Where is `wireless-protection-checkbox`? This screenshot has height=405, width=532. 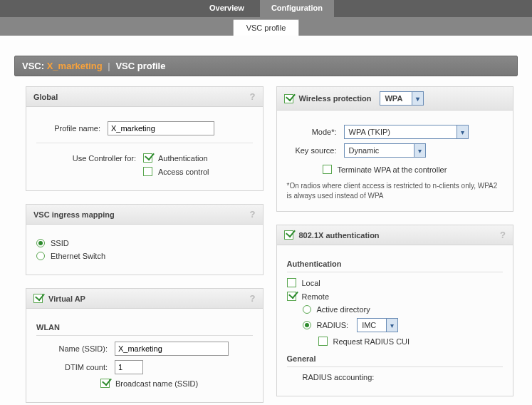
wireless-protection-checkbox is located at coordinates (289, 98).